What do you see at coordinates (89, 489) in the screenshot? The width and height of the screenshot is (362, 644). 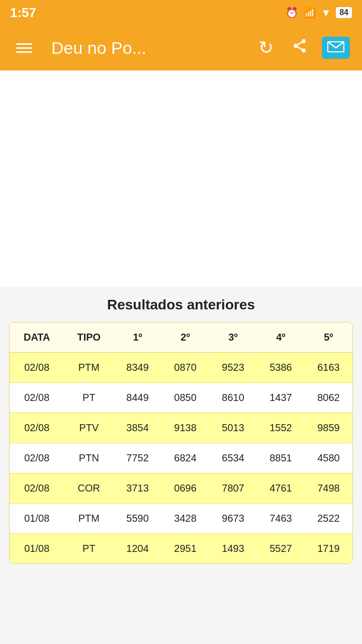 I see `table-cell: COR` at bounding box center [89, 489].